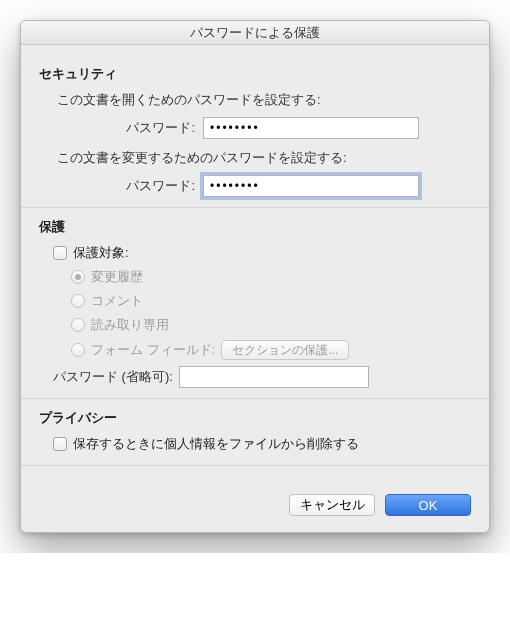 The width and height of the screenshot is (510, 620). What do you see at coordinates (285, 350) in the screenshot?
I see `sections-protect-button: セクションの保護...` at bounding box center [285, 350].